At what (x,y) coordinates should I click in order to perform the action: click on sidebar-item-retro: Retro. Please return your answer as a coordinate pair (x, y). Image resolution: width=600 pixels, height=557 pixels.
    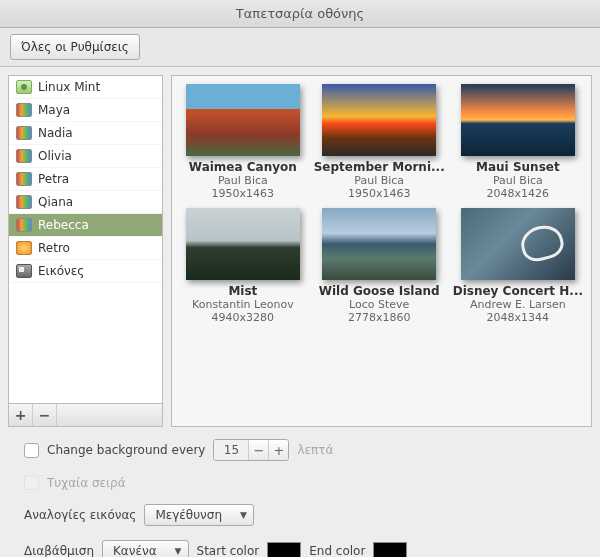
    Looking at the image, I should click on (86, 248).